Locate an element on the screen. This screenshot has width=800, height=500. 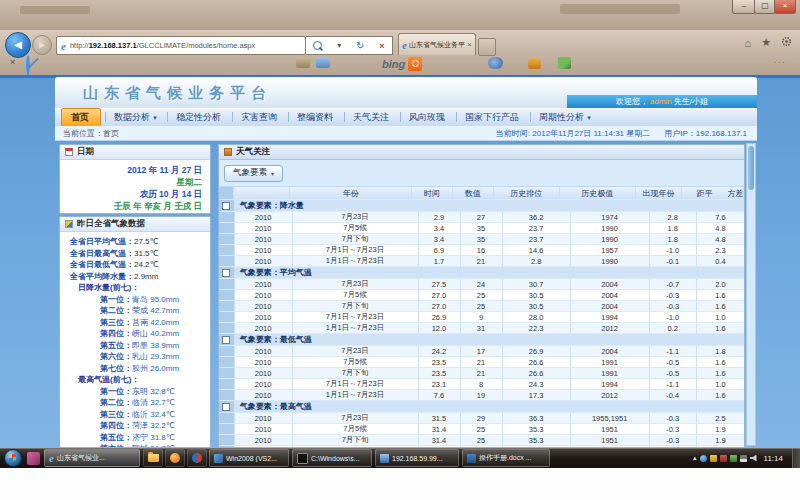
station-value-link: 青岛 95.0mm is located at coordinates (156, 300).